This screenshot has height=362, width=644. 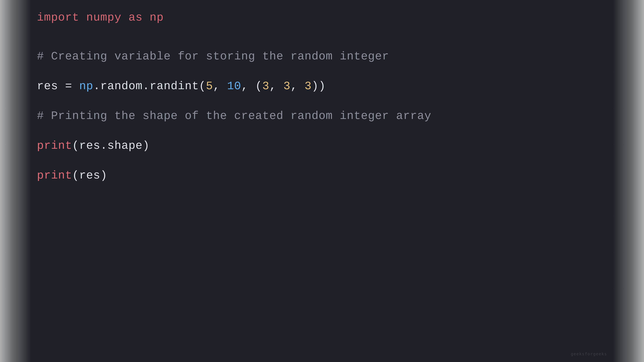 What do you see at coordinates (54, 176) in the screenshot?
I see `print-fn-2: print` at bounding box center [54, 176].